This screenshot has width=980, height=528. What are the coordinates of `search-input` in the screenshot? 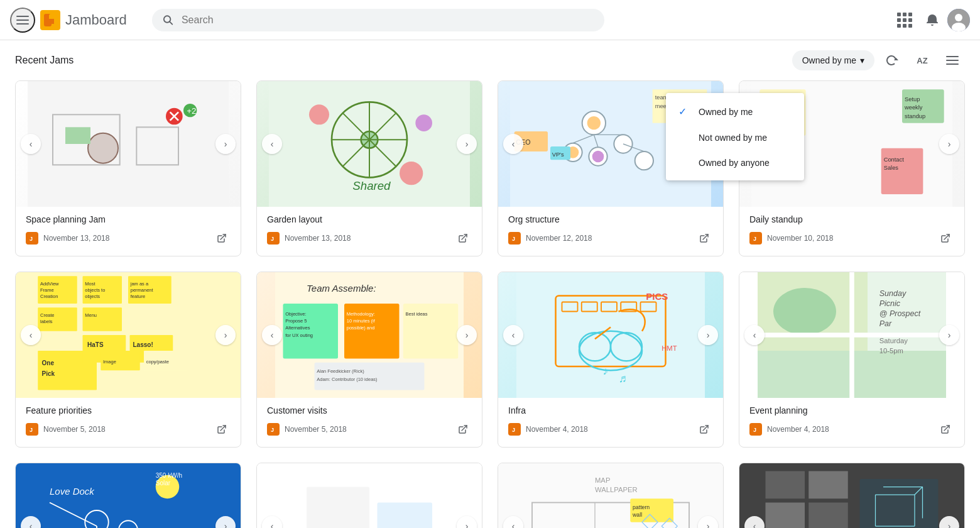 It's located at (388, 20).